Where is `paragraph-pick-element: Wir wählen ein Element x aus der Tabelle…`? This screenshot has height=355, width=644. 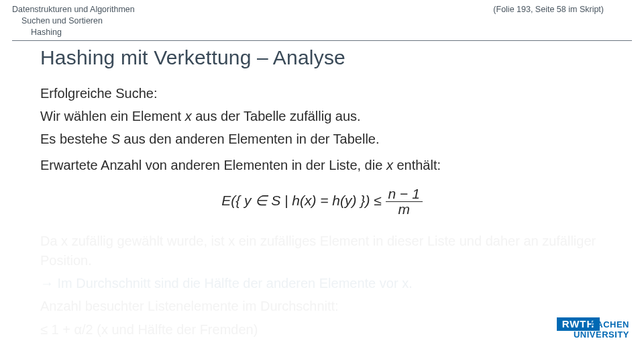 paragraph-pick-element: Wir wählen ein Element x aus der Tabelle… is located at coordinates (322, 116).